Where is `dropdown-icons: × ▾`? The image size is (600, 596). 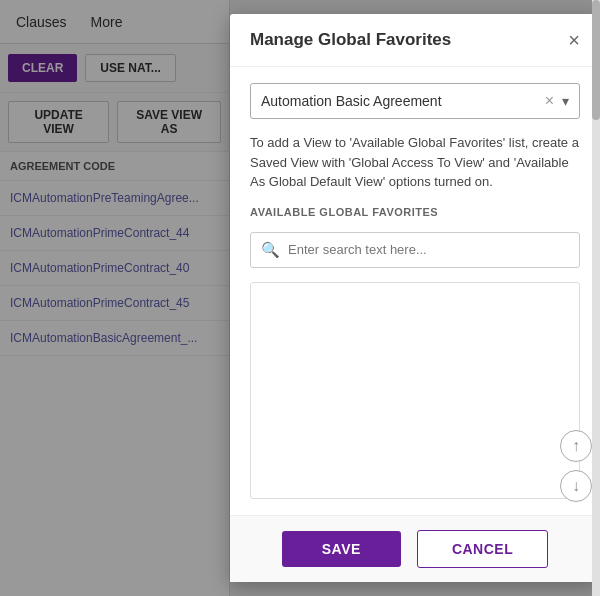
dropdown-icons: × ▾ is located at coordinates (557, 101).